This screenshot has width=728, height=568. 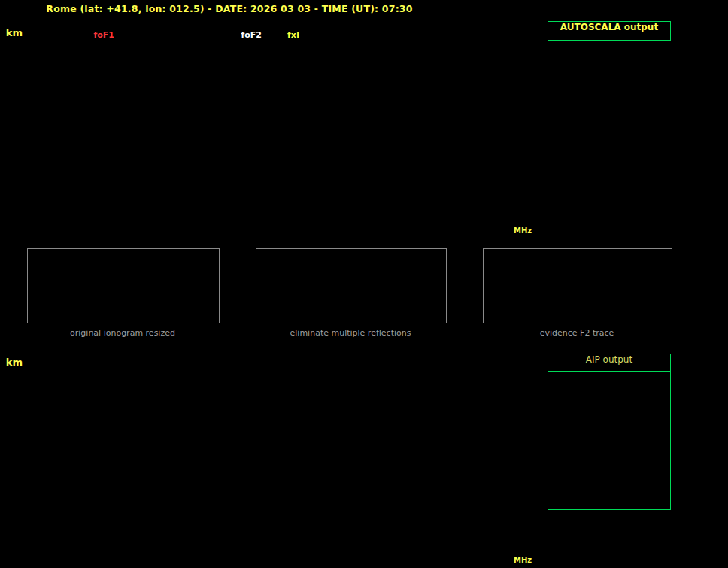 What do you see at coordinates (11, 363) in the screenshot?
I see `y-axis-unit-bottom: km` at bounding box center [11, 363].